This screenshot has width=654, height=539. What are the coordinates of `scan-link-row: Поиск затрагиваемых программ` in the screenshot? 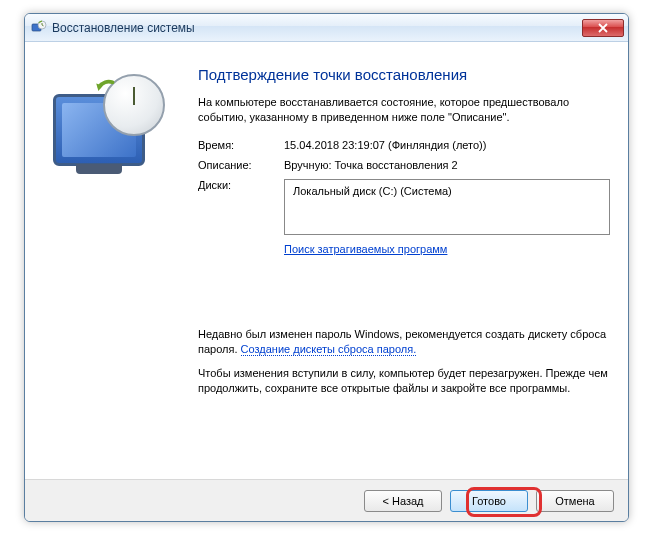 It's located at (447, 249).